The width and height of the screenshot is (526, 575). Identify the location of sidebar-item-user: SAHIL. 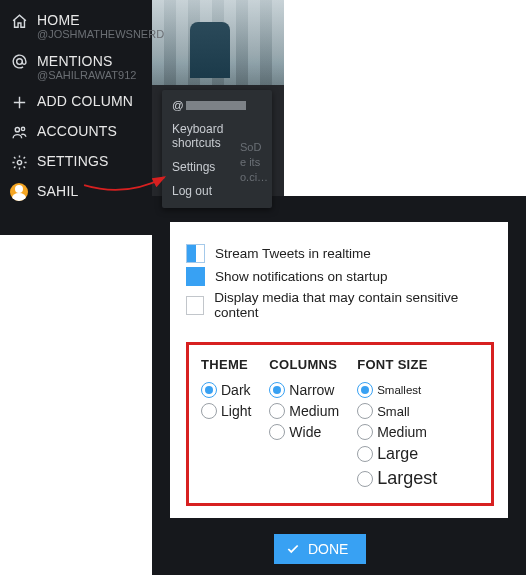
(76, 192).